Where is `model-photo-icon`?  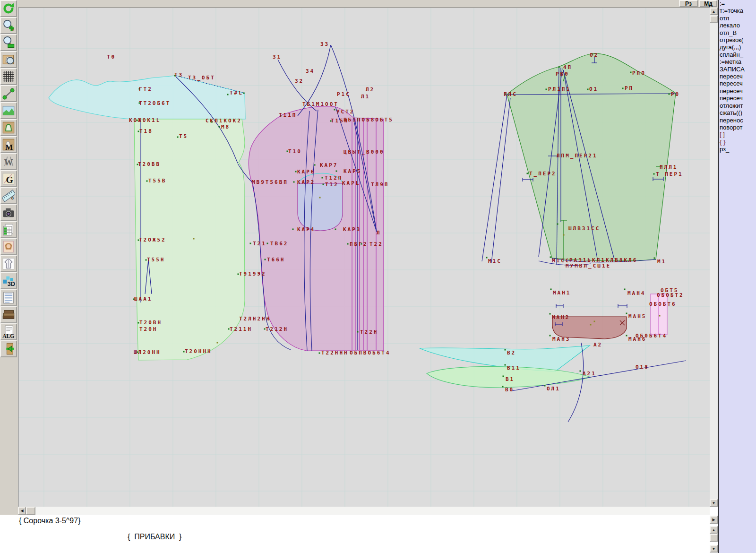
model-photo-icon is located at coordinates (9, 247).